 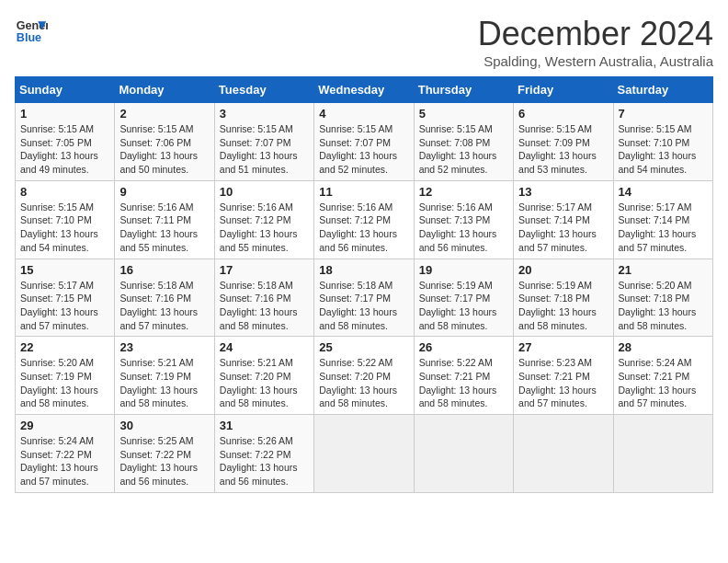 What do you see at coordinates (563, 348) in the screenshot?
I see `day-number: 27` at bounding box center [563, 348].